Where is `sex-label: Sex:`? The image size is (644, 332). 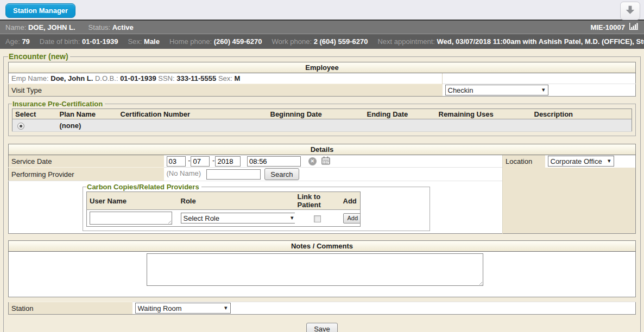
sex-label: Sex: is located at coordinates (135, 41).